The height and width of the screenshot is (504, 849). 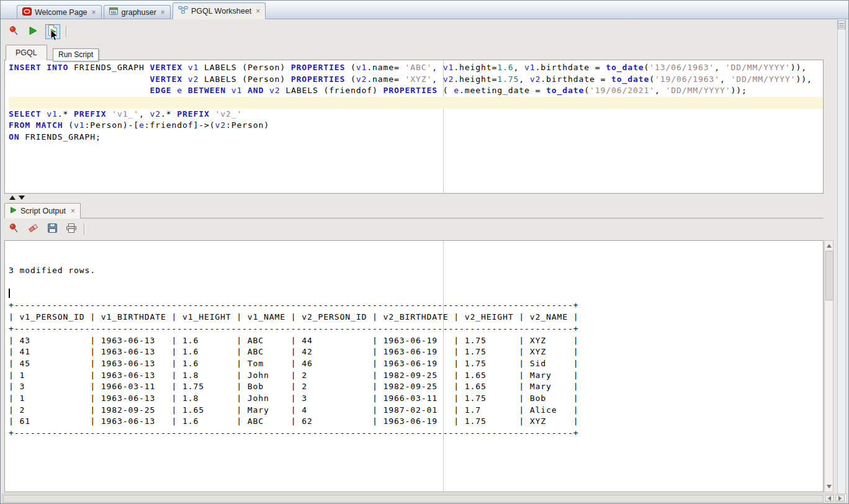 What do you see at coordinates (221, 11) in the screenshot?
I see `tab-label: PGQL Worksheet` at bounding box center [221, 11].